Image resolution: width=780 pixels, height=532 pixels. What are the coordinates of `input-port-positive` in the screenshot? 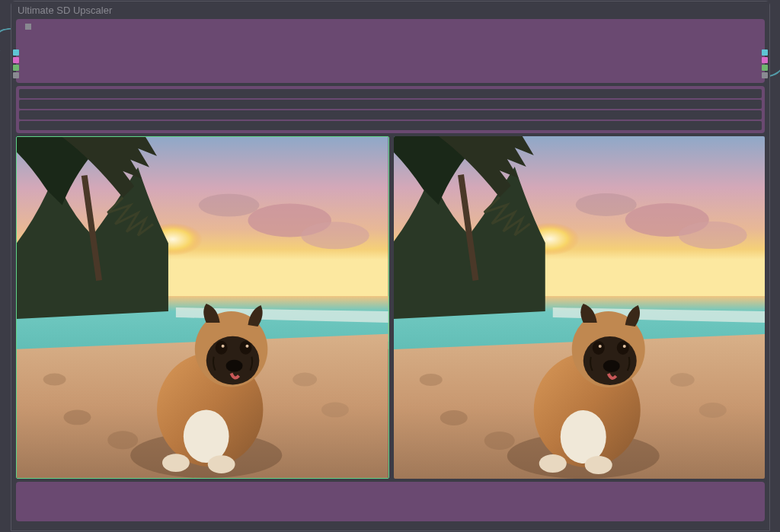 It's located at (16, 60).